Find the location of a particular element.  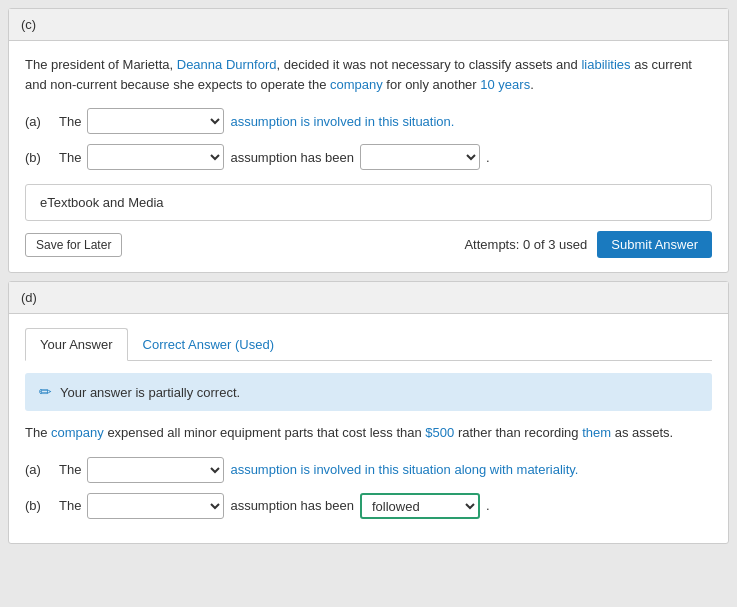

section-d-row-a: (a) The going concern monetary unit time… is located at coordinates (368, 470).